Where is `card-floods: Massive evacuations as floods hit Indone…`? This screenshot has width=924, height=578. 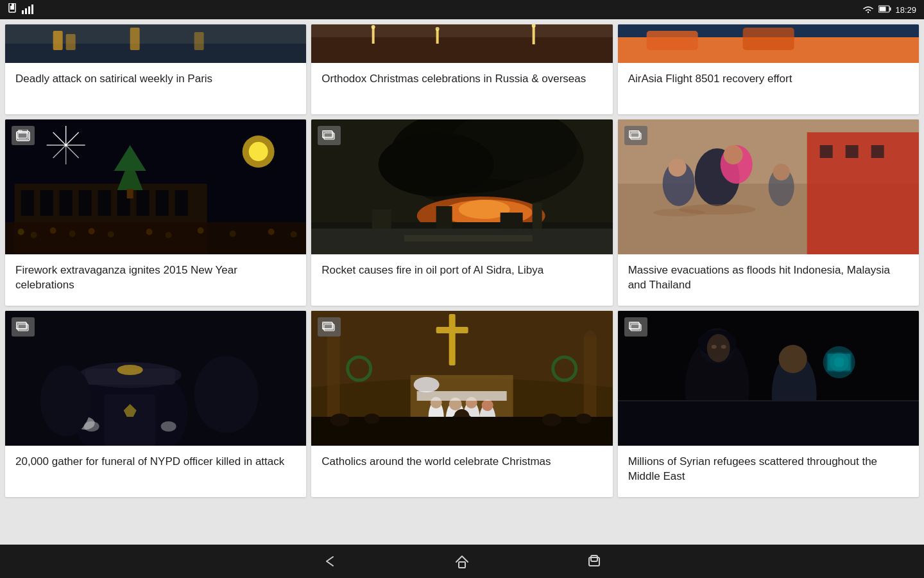 card-floods: Massive evacuations as floods hit Indone… is located at coordinates (769, 213).